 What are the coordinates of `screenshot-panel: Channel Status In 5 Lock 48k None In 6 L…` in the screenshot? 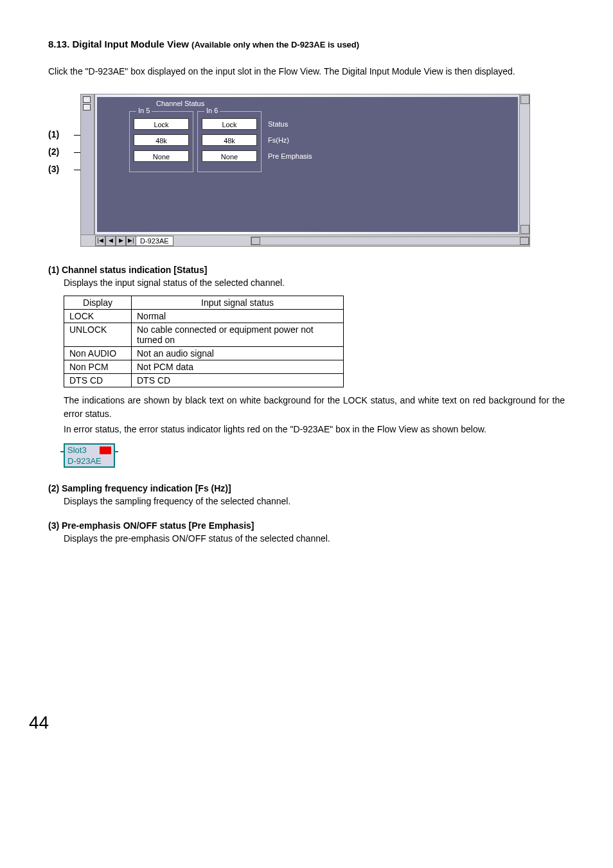 It's located at (305, 170).